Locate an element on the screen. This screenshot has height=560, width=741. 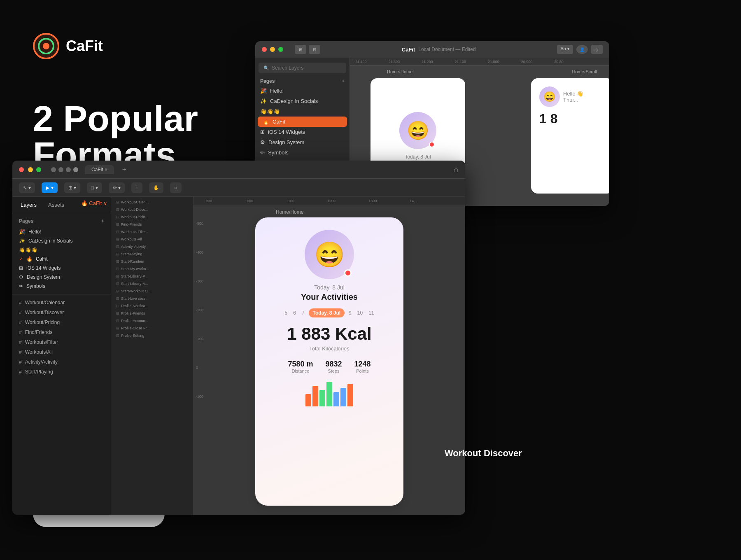
ds-today: Today, 8 Jul is located at coordinates (327, 313).